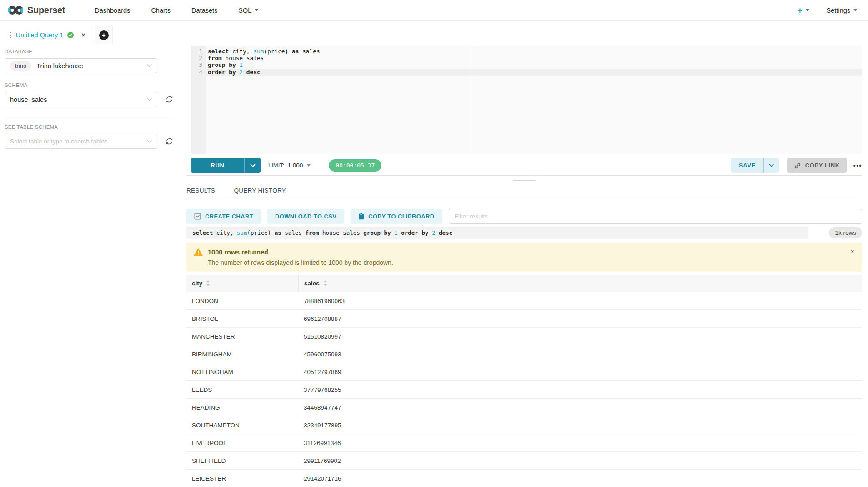 The image size is (868, 487). I want to click on see-table-schema-label: SEE TABLE SCHEMA, so click(89, 127).